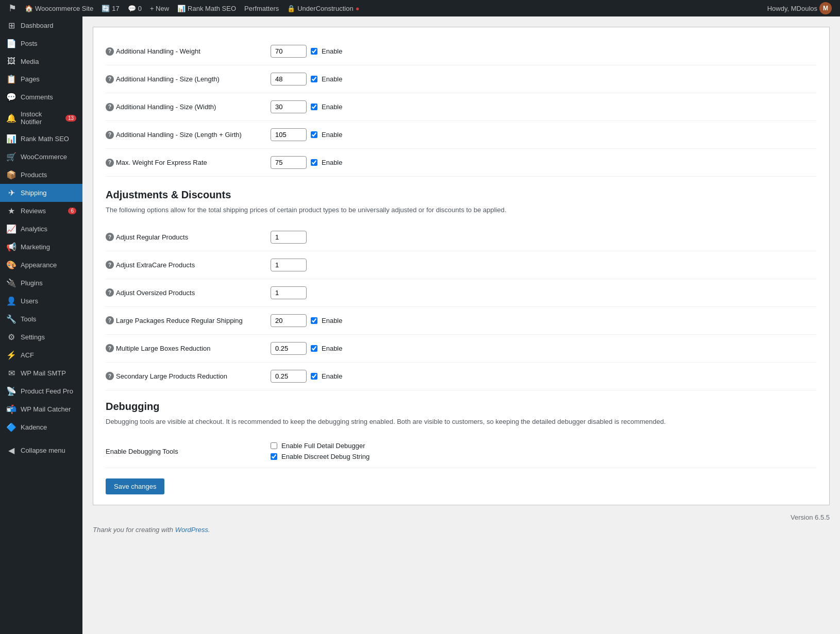 This screenshot has width=840, height=634. I want to click on reviews-badge: 6, so click(72, 211).